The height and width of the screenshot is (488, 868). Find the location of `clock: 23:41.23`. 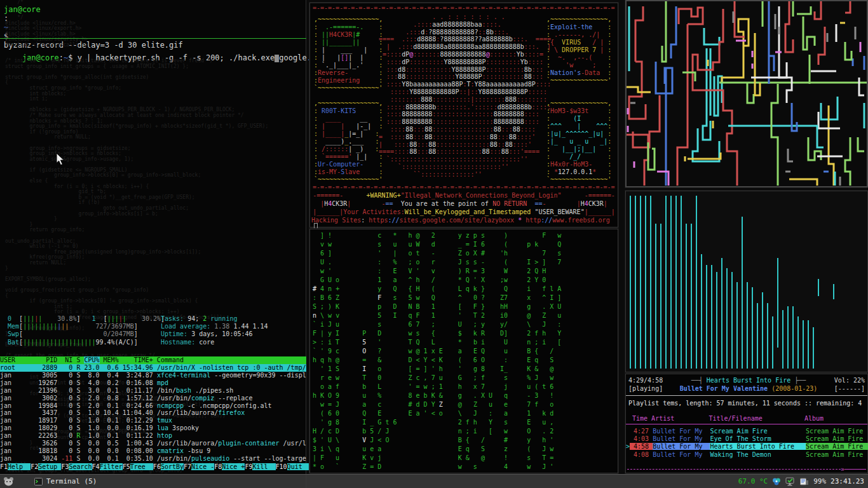

clock: 23:41.23 is located at coordinates (848, 482).